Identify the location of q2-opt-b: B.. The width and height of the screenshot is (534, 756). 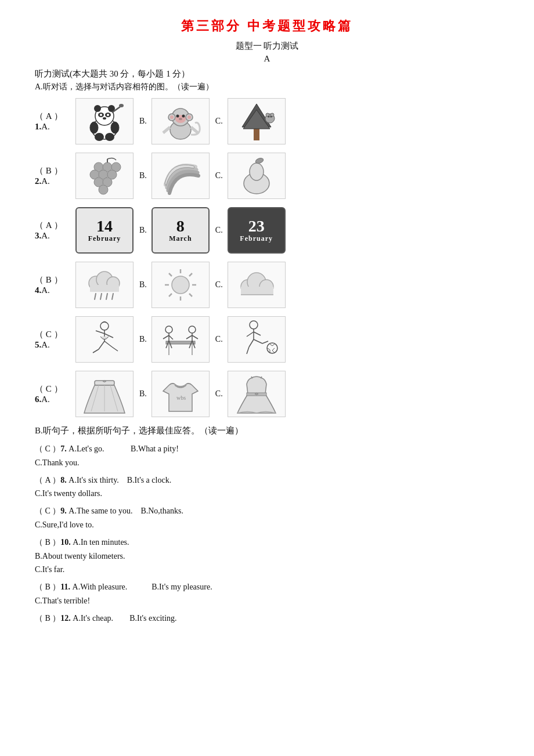
(174, 176).